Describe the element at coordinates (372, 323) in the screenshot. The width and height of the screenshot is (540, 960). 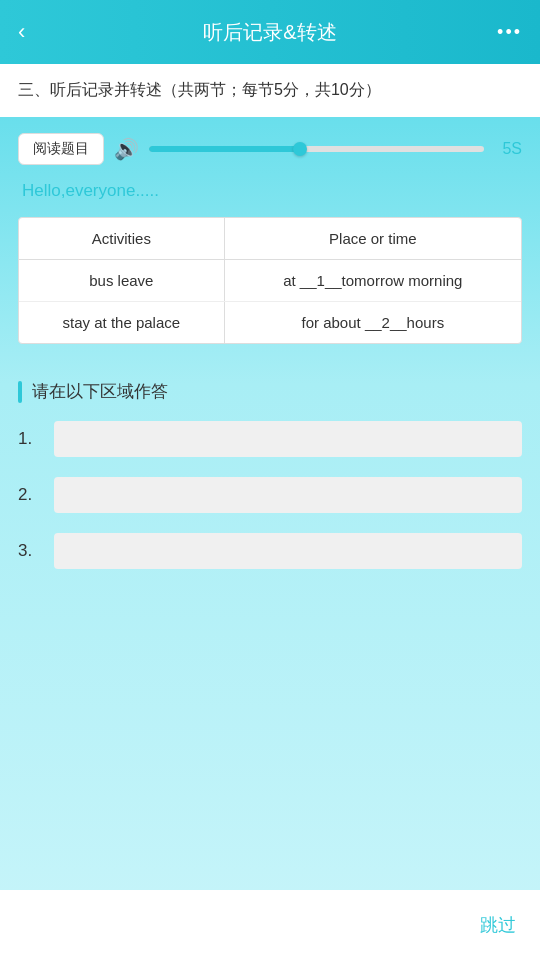
I see `place-time-2: for about __2__hours` at that location.